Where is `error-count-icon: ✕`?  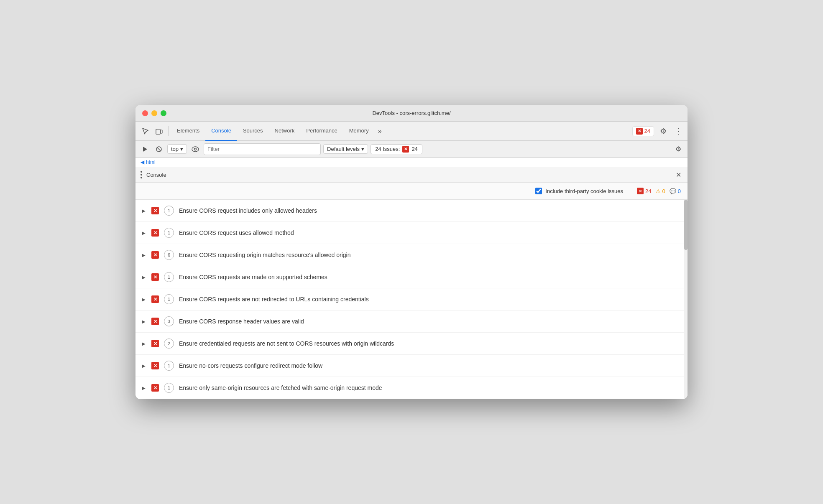 error-count-icon: ✕ is located at coordinates (640, 191).